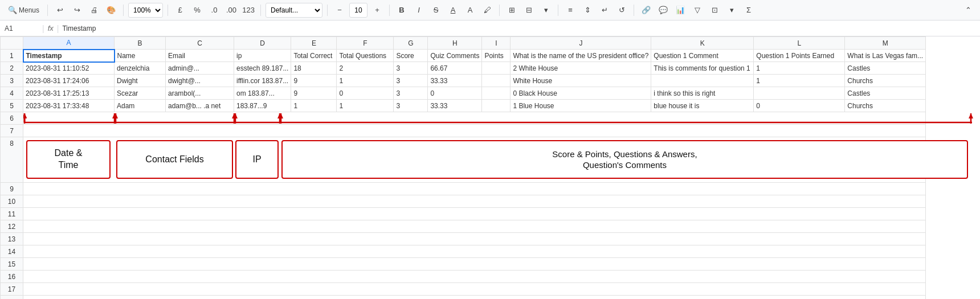 The height and width of the screenshot is (299, 980). I want to click on col-header-E: E, so click(314, 43).